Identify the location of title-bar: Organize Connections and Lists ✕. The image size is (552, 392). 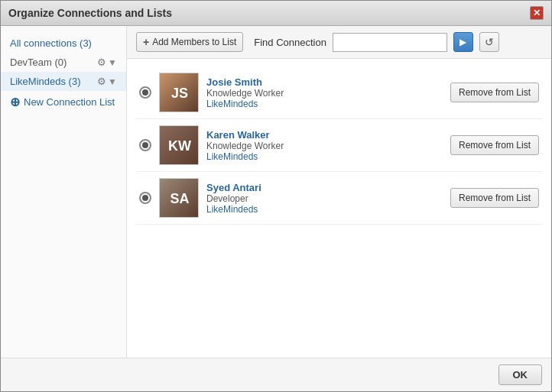
(276, 14).